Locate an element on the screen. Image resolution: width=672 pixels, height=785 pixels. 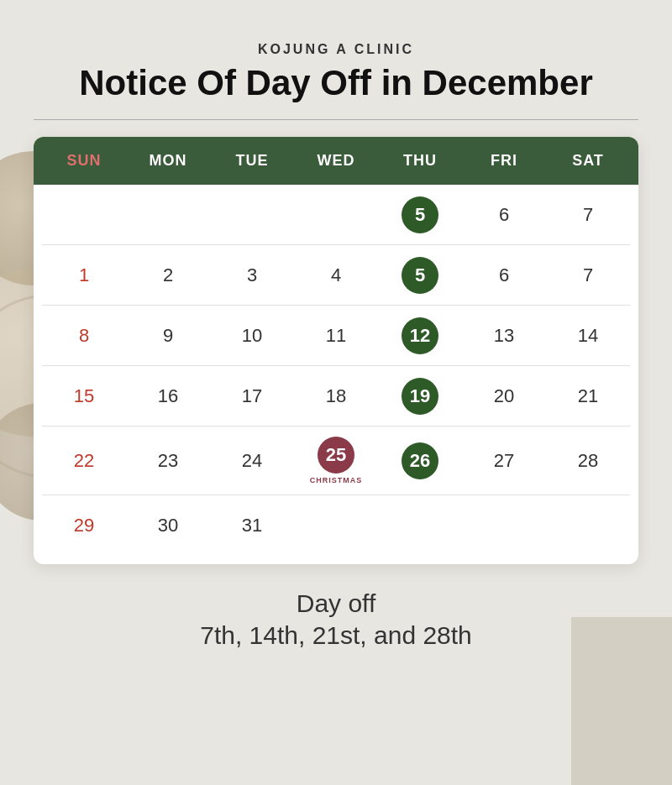
cal-cell: 30 is located at coordinates (168, 526).